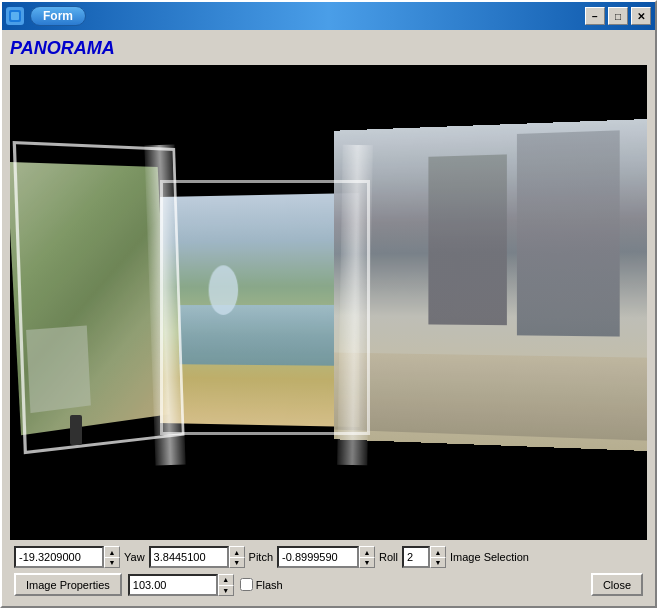 Image resolution: width=657 pixels, height=608 pixels. I want to click on pano-seam-left, so click(164, 306).